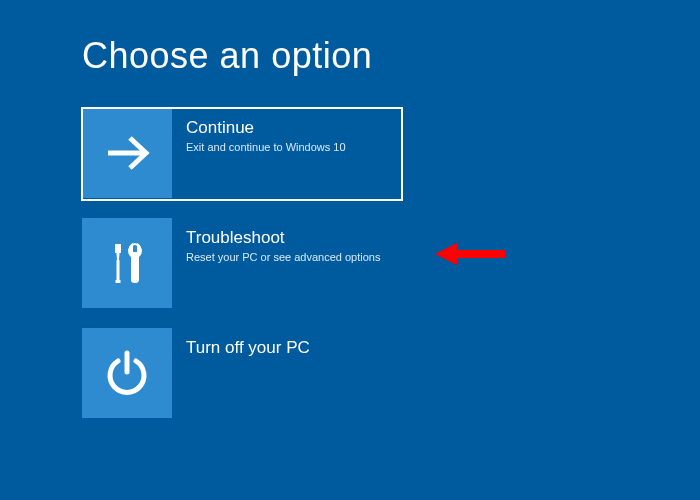  Describe the element at coordinates (470, 254) in the screenshot. I see `annotation-arrow-icon` at that location.